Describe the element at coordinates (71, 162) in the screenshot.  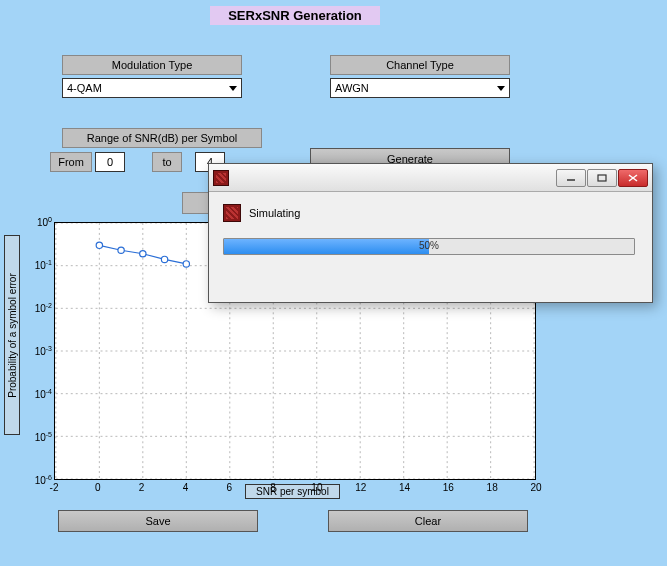
I see `snr-from-label: From` at that location.